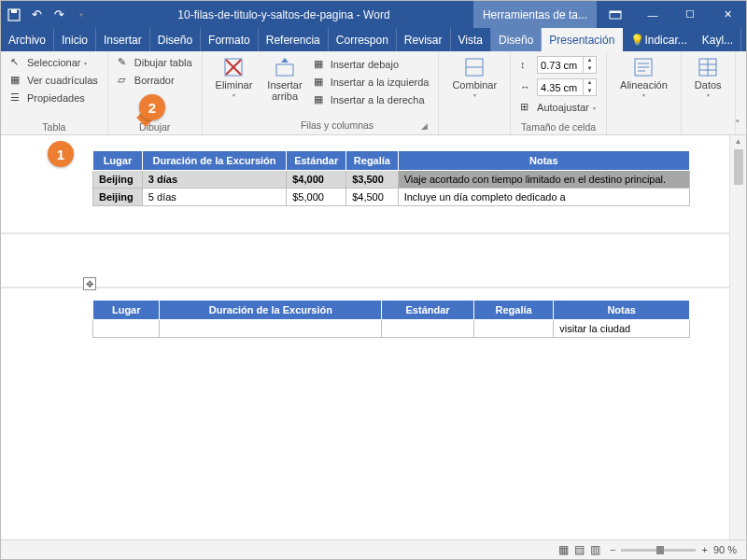  I want to click on zoom-in-icon: +, so click(704, 550).